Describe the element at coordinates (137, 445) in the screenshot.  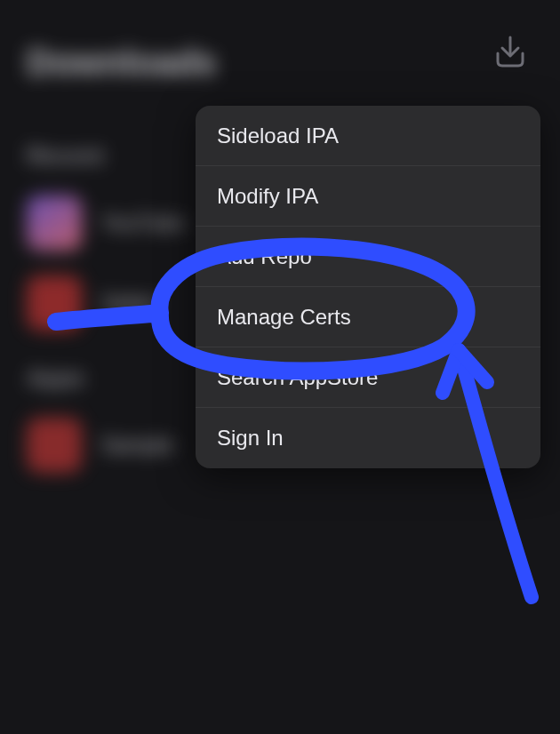
I see `list-item-label: Sample` at that location.